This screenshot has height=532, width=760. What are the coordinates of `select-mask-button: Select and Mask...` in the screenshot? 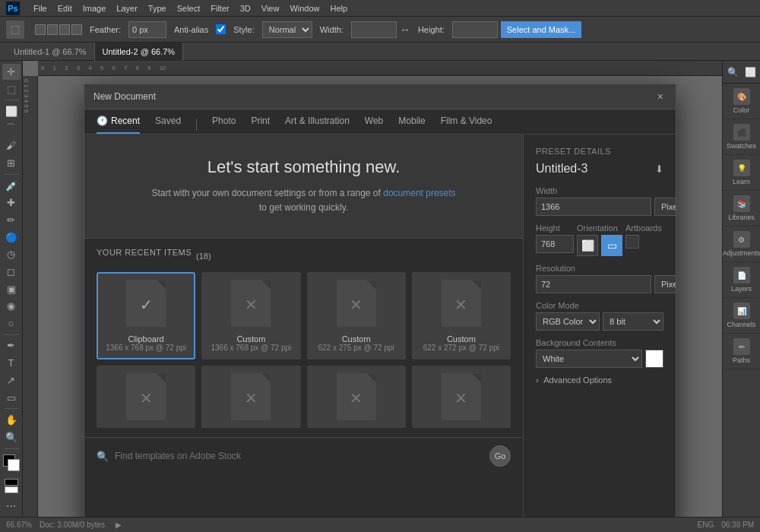 It's located at (541, 30).